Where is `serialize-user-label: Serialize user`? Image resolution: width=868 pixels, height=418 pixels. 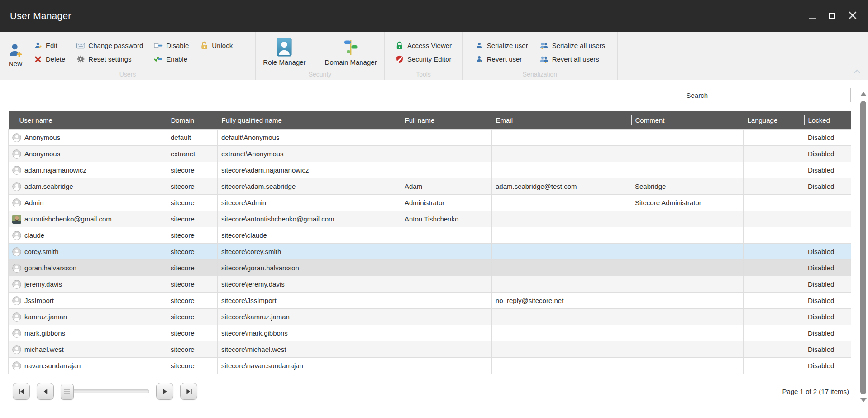 serialize-user-label: Serialize user is located at coordinates (508, 45).